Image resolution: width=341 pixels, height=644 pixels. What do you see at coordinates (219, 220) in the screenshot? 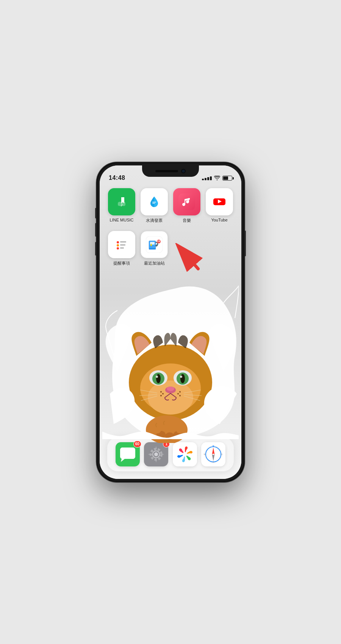
I see `youtube-label: YouTube` at bounding box center [219, 220].